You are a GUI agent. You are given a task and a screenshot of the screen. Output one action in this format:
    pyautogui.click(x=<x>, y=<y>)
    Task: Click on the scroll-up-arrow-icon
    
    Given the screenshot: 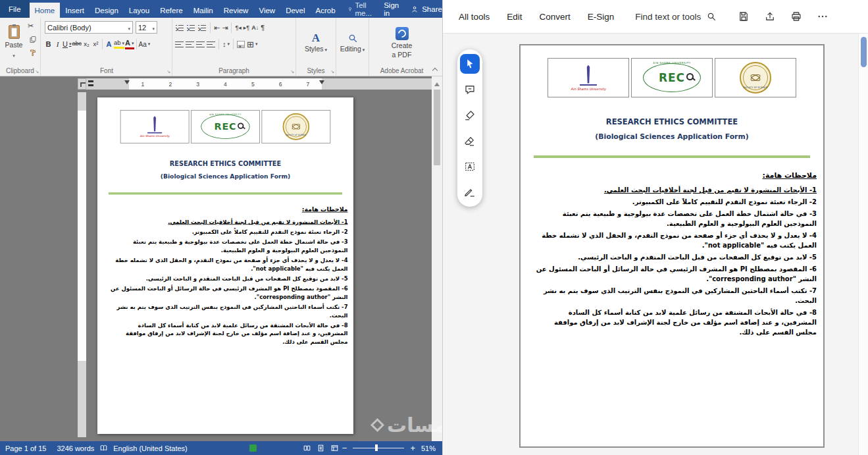 What is the action you would take?
    pyautogui.click(x=437, y=83)
    